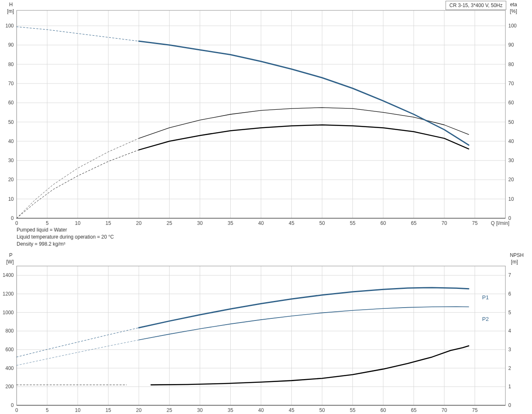  Describe the element at coordinates (65, 230) in the screenshot. I see `note-liquid: Pumped liquid = Water` at that location.